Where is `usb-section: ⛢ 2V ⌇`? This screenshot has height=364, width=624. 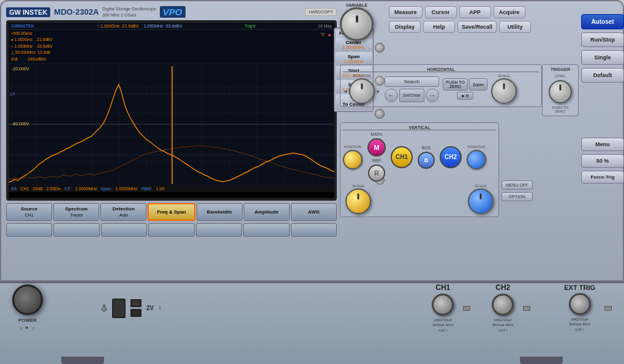 usb-section: ⛢ 2V ⌇ is located at coordinates (131, 308).